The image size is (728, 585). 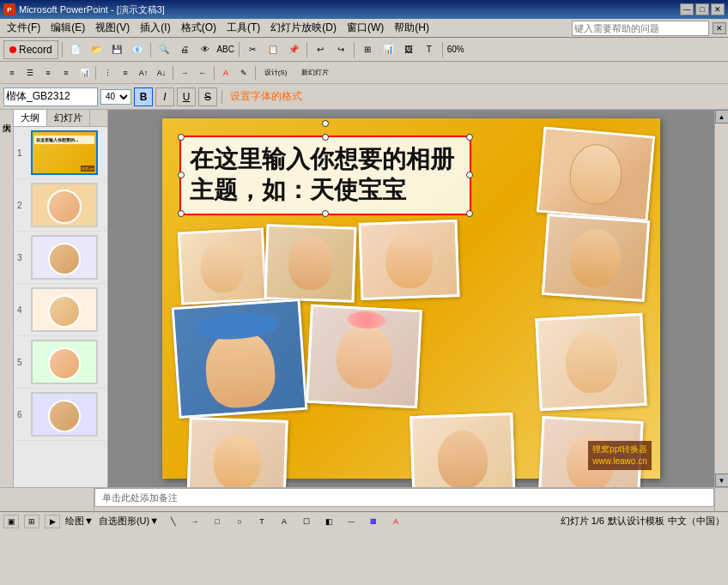 I want to click on normal-view-button: ▣, so click(x=11, y=522).